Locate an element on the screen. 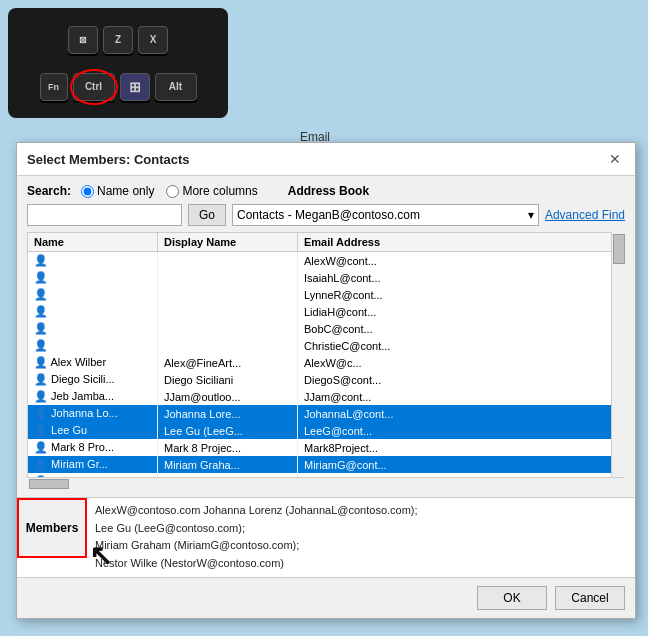  table-row: 👤 Mark 8 Pro...Mark 8 Projec...Mark8Proj… is located at coordinates (326, 448).